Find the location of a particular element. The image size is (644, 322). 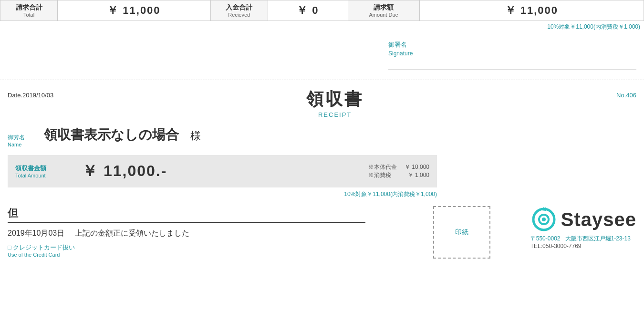

company-address-text: 大阪市西区江戸堀1-23-13 is located at coordinates (598, 239).